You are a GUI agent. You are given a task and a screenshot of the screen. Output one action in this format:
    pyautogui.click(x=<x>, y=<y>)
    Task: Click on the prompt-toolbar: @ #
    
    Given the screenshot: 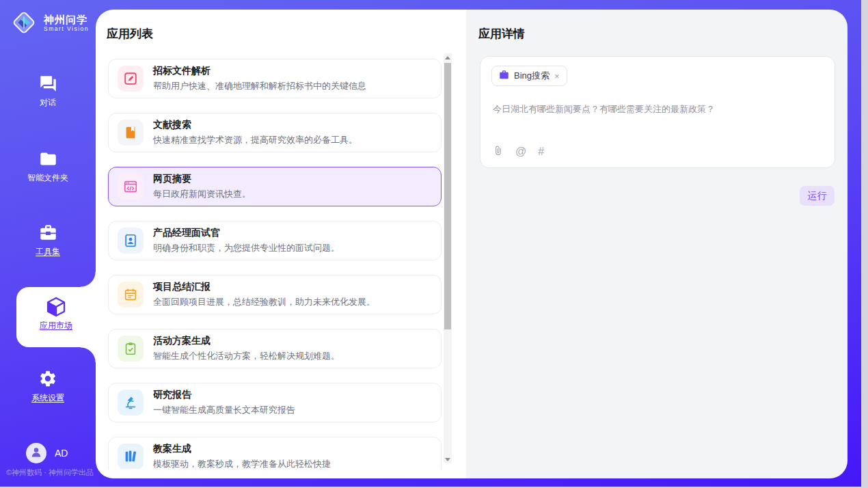 What is the action you would take?
    pyautogui.click(x=518, y=152)
    